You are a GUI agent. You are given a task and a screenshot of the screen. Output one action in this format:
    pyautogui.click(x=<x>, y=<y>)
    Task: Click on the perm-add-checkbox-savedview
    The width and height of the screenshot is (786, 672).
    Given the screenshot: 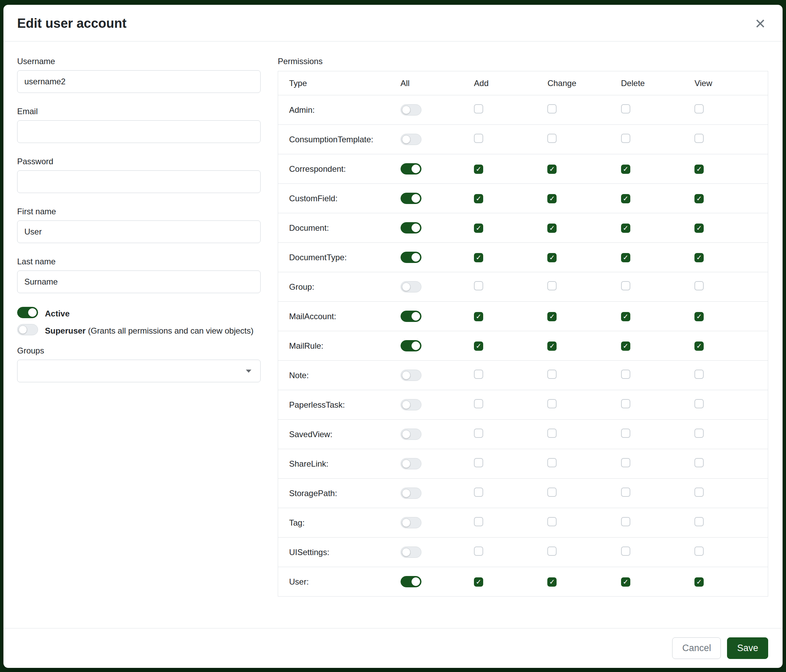 What is the action you would take?
    pyautogui.click(x=479, y=433)
    